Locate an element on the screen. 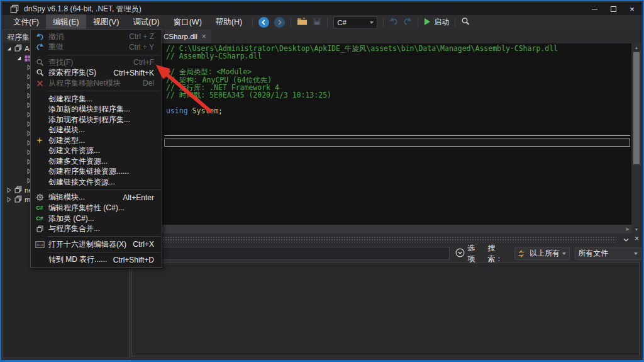 This screenshot has width=644, height=362. menu-item: 搜索程序集(S)Ctrl+Shift+K is located at coordinates (96, 73).